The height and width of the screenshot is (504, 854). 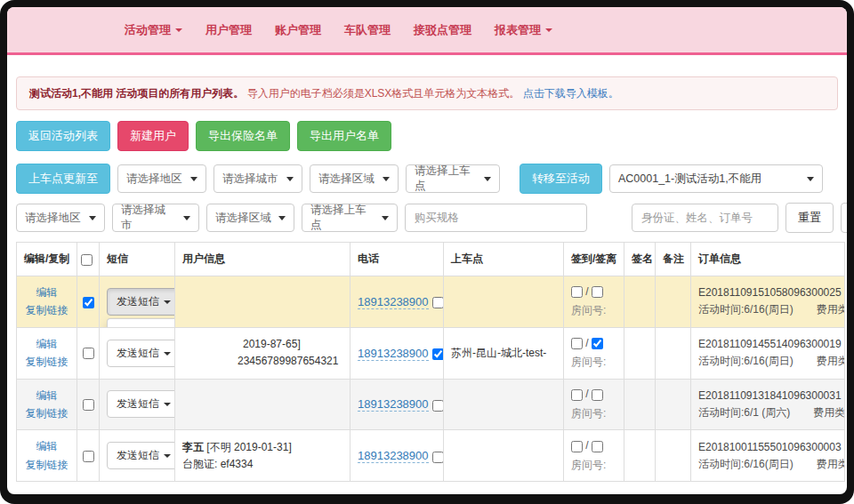 I want to click on alert-bold-text: 测试活动1,不能用 活动项目的所有用户列表。, so click(x=137, y=93).